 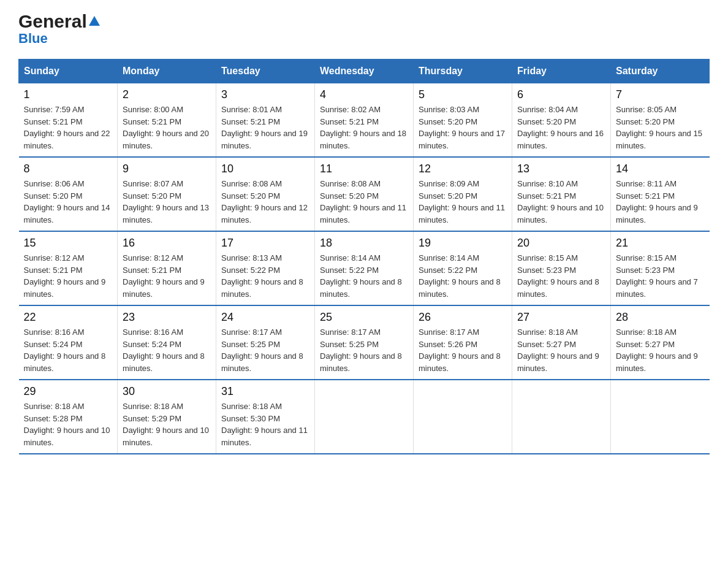 What do you see at coordinates (463, 194) in the screenshot?
I see `day-cell: 12 Sunrise: 8:09 AM Sunset: 5:20 PM Dayl…` at bounding box center [463, 194].